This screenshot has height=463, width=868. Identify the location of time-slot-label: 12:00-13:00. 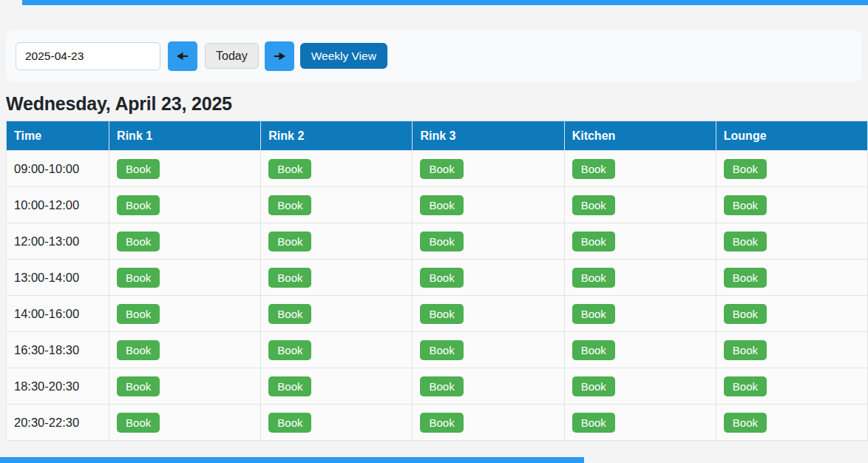
(58, 241).